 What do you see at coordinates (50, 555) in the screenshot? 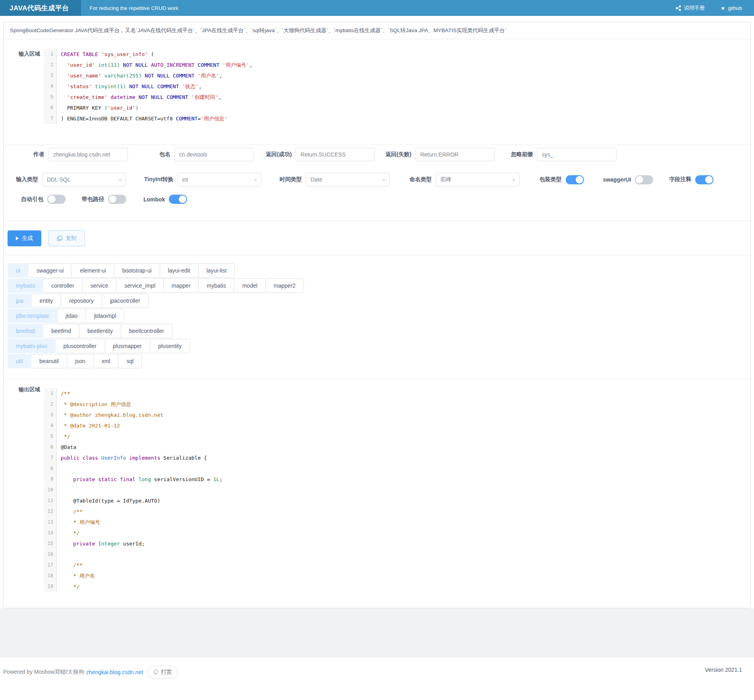
I see `line-number: 16` at bounding box center [50, 555].